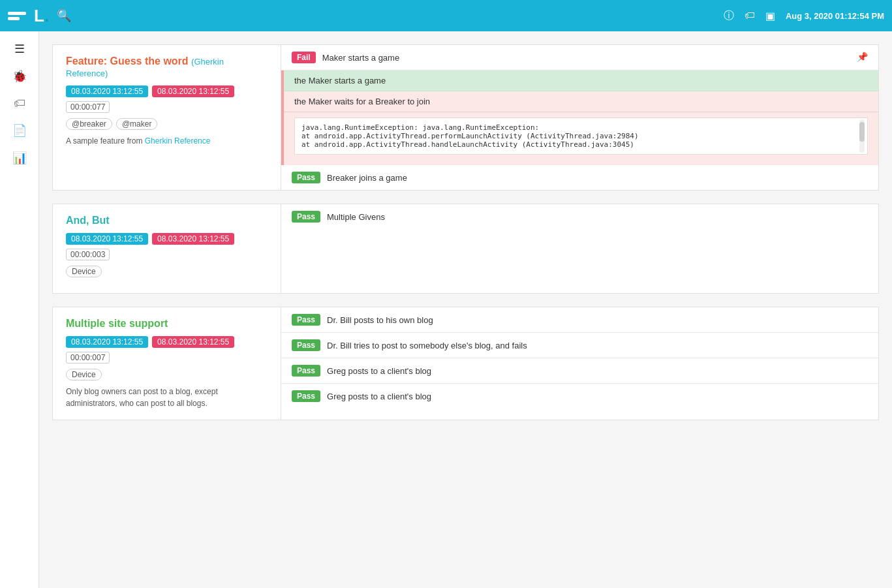  I want to click on tag-device-2: Device, so click(84, 375).